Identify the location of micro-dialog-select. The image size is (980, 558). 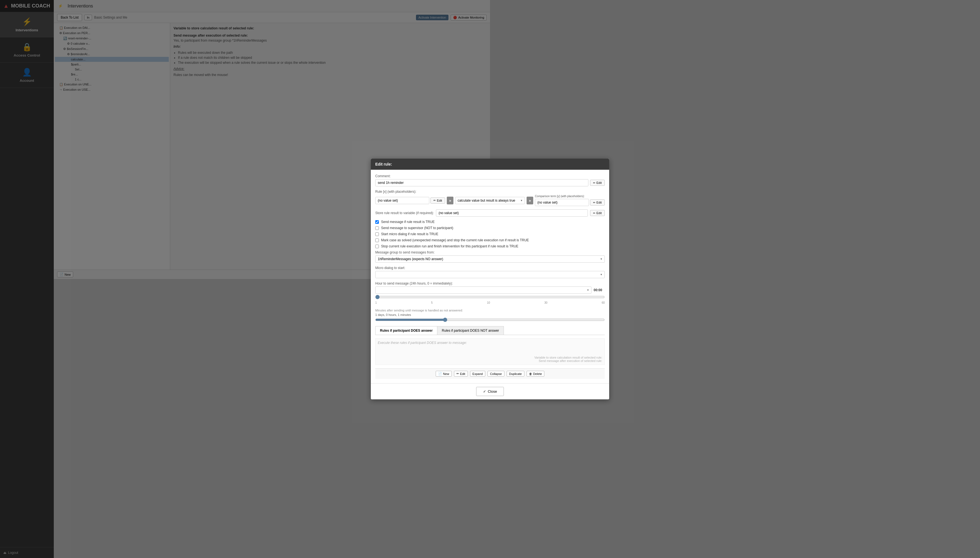
(433, 274).